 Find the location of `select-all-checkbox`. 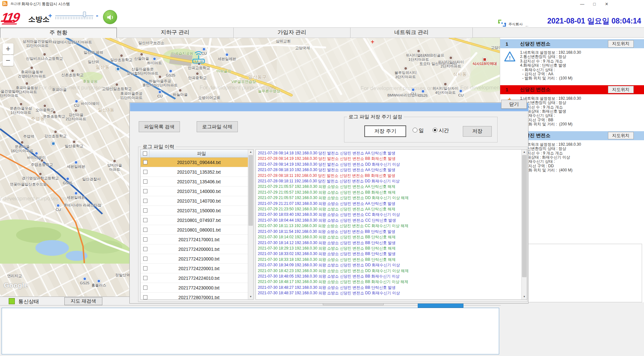

select-all-checkbox is located at coordinates (145, 154).